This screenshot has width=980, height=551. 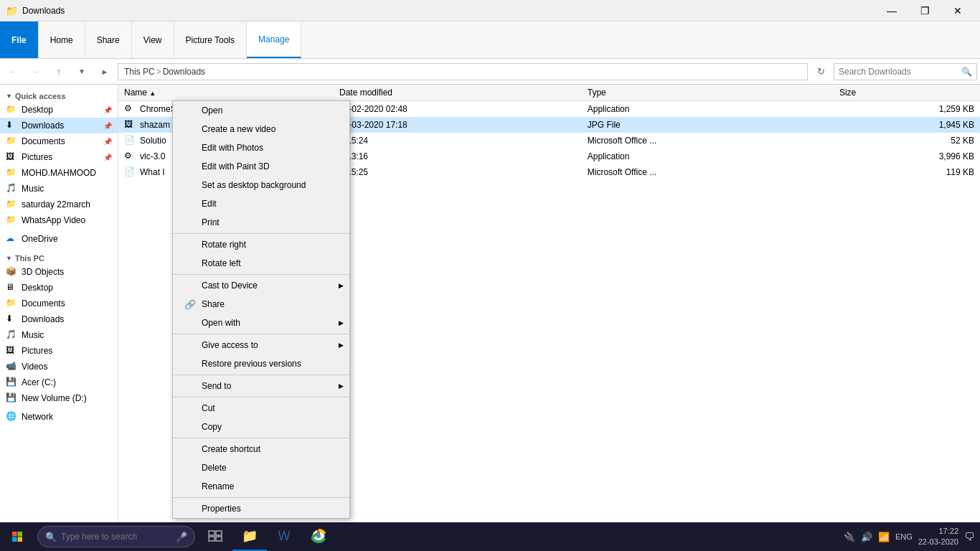 What do you see at coordinates (907, 156) in the screenshot?
I see `file-size: 3,996 KB` at bounding box center [907, 156].